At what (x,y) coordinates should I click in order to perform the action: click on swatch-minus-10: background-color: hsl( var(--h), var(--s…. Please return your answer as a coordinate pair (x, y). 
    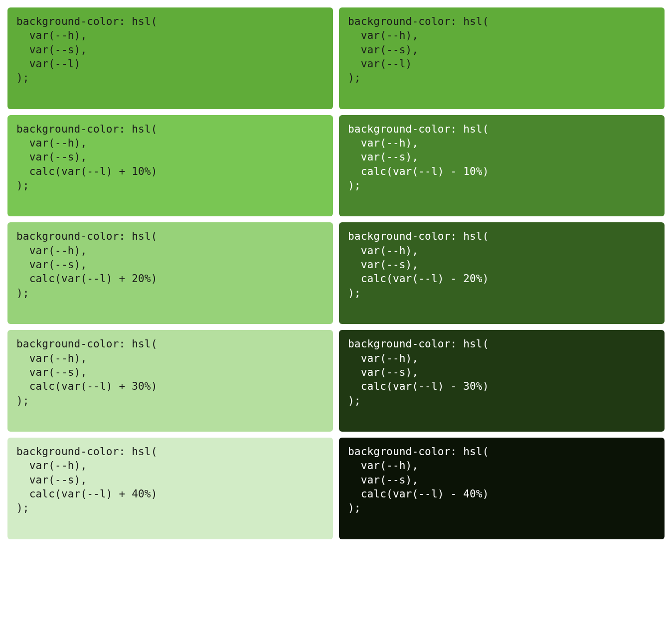
    Looking at the image, I should click on (502, 166).